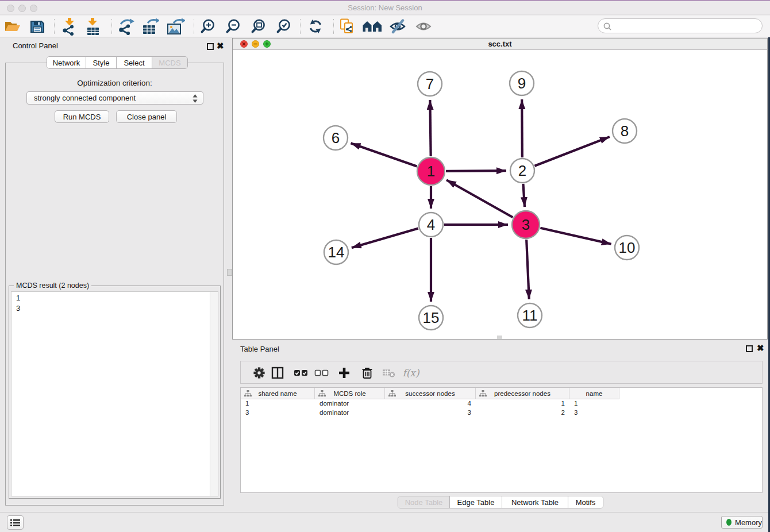  What do you see at coordinates (233, 26) in the screenshot?
I see `zoom-out-icon` at bounding box center [233, 26].